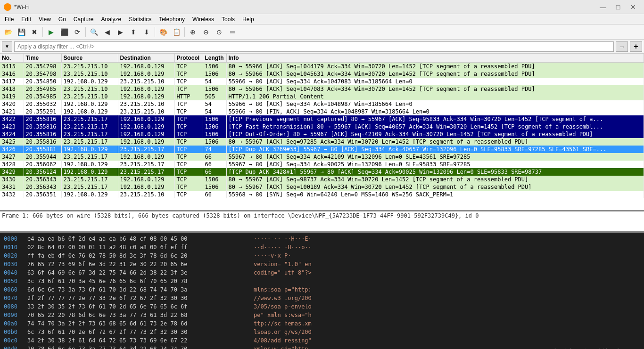  What do you see at coordinates (322, 119) in the screenshot?
I see `table-row: 342220.35581623.215.215.17192.168.0.129T…` at bounding box center [322, 119].